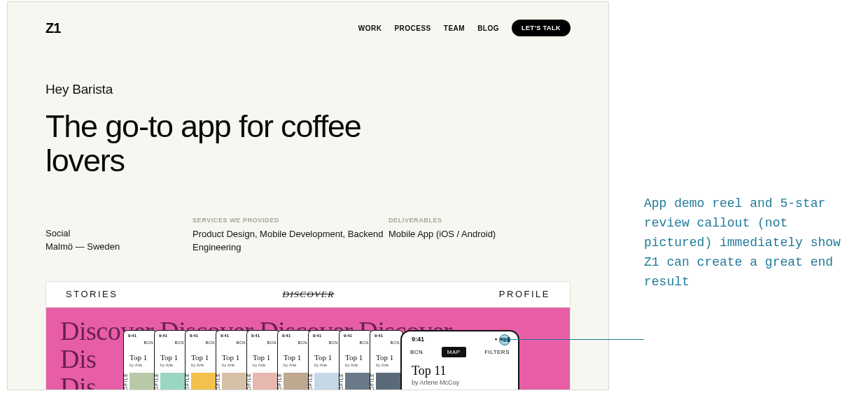 The width and height of the screenshot is (868, 393). I want to click on tab-discover: DISCOVER, so click(309, 294).